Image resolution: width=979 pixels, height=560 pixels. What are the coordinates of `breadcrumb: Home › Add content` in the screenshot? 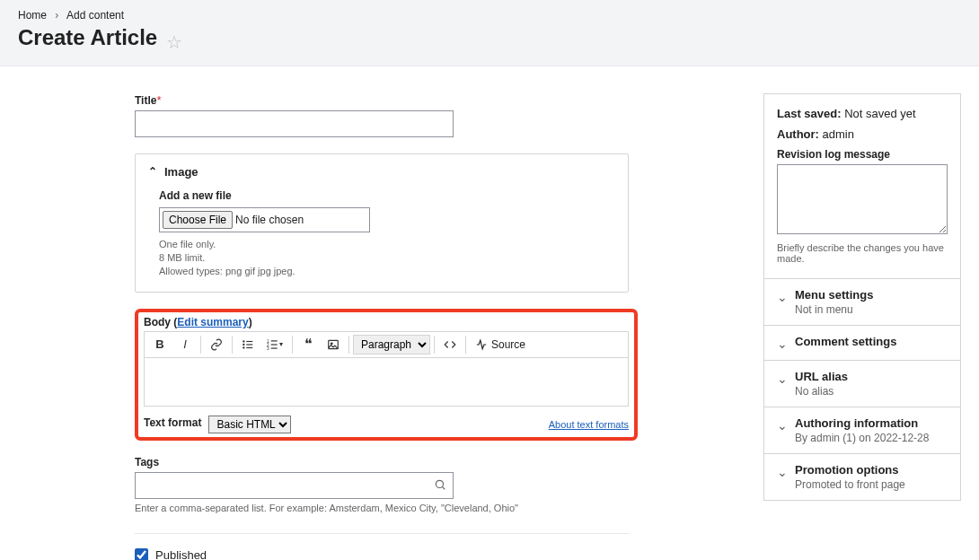 It's located at (490, 15).